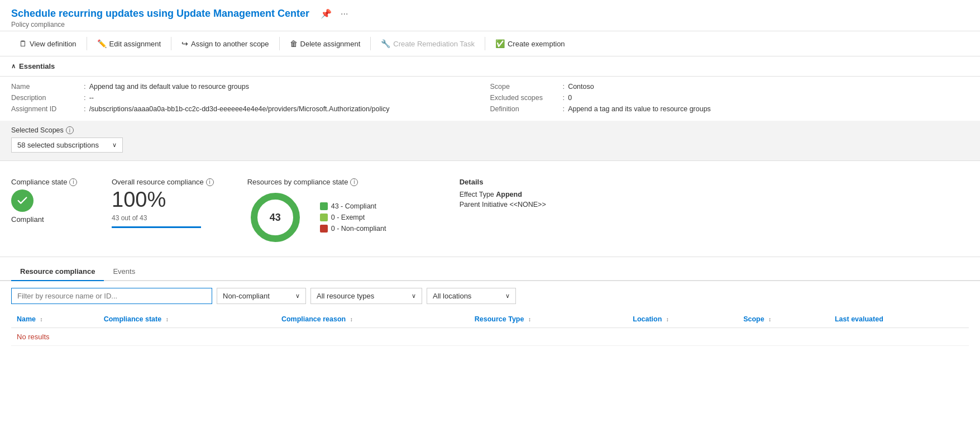 The width and height of the screenshot is (980, 422). I want to click on pin-icon: 📌, so click(326, 13).